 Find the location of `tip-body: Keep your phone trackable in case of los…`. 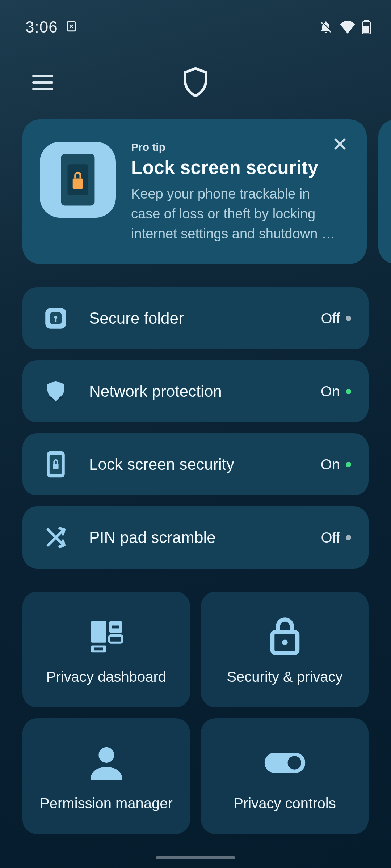

tip-body: Keep your phone trackable in case of los… is located at coordinates (236, 214).